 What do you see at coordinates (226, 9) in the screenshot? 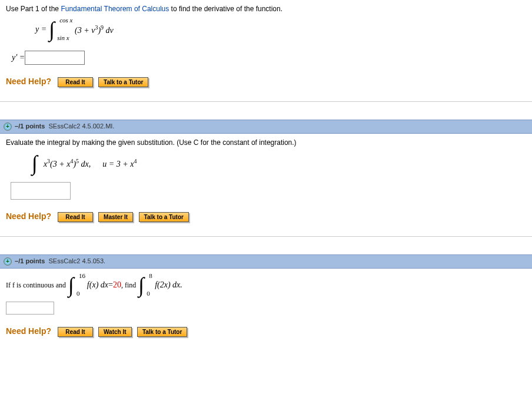
I see `text: to find the derivative of the function.` at bounding box center [226, 9].